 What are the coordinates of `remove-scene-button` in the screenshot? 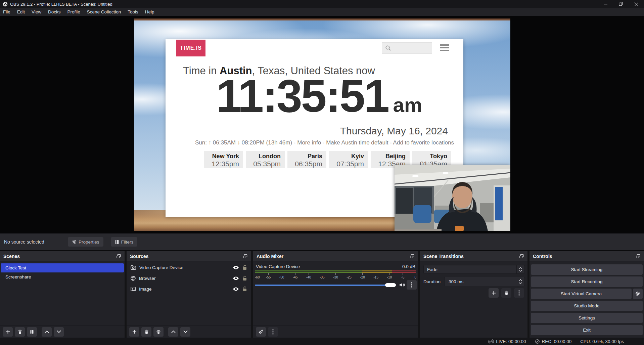 It's located at (20, 332).